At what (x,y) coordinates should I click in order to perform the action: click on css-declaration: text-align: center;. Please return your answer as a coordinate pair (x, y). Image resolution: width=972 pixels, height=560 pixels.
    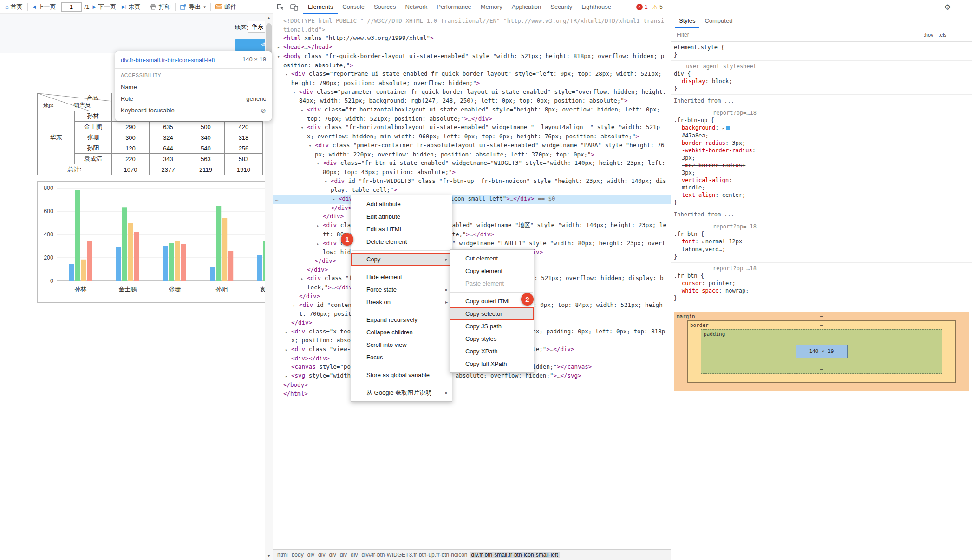
    Looking at the image, I should click on (715, 195).